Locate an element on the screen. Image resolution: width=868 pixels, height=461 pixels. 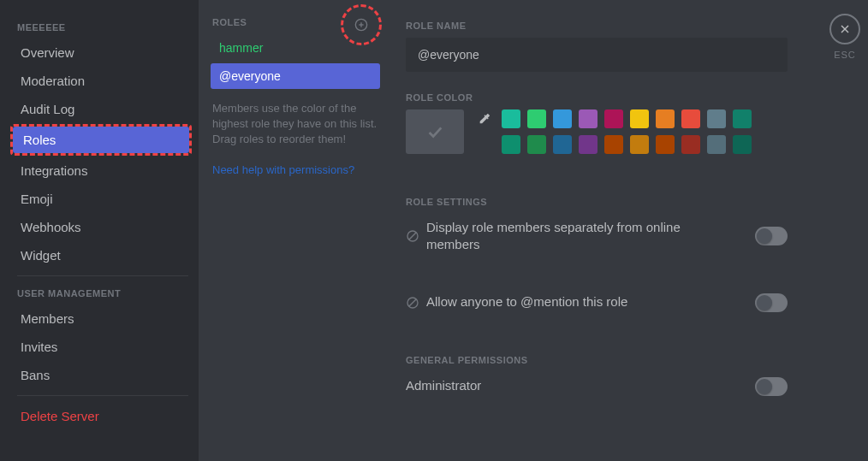
general-permissions-label: GENERAL PERMISSIONS is located at coordinates (628, 360).